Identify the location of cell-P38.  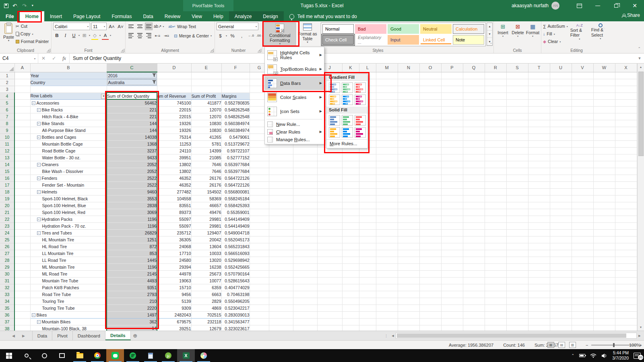
(452, 328).